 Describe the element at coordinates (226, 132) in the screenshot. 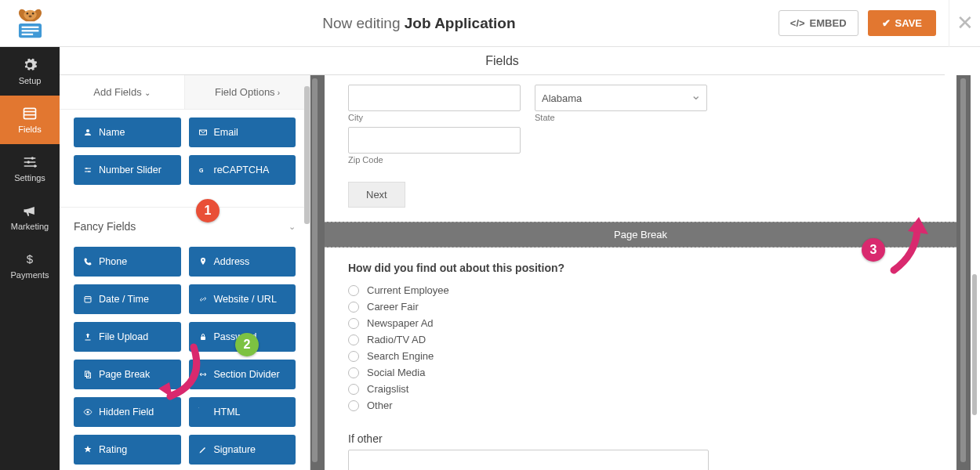

I see `field-email-label: Email` at that location.